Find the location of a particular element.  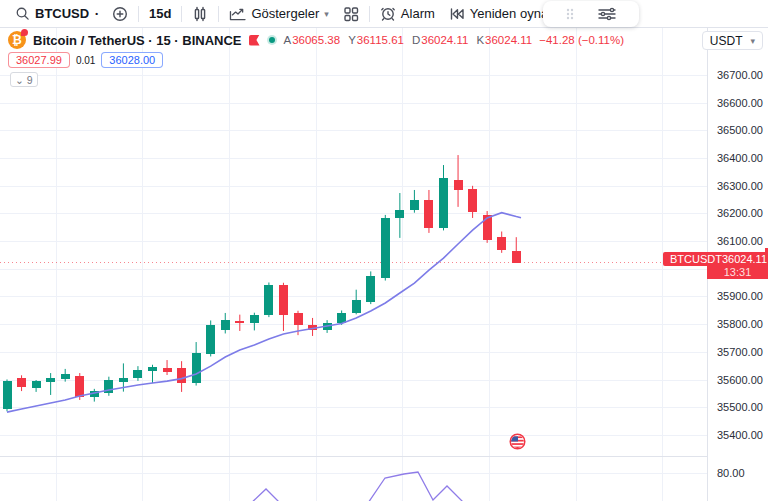

symbol-legend: ₿ Bitcoin / TetherUS · 15 · BINANCE A360… is located at coordinates (316, 40).